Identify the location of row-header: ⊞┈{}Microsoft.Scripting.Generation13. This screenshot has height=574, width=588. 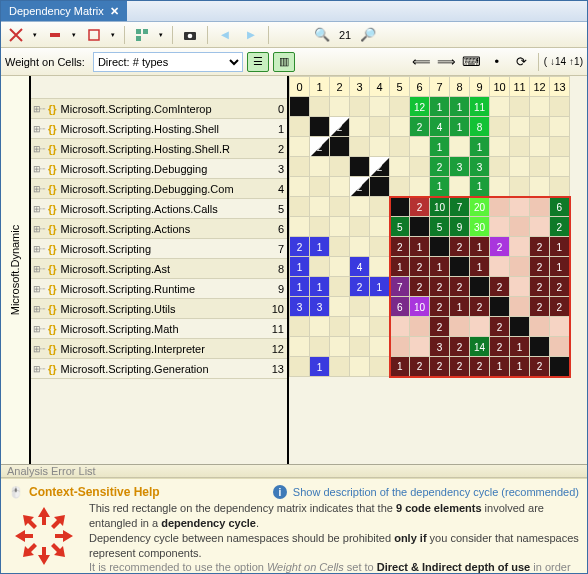
(159, 369).